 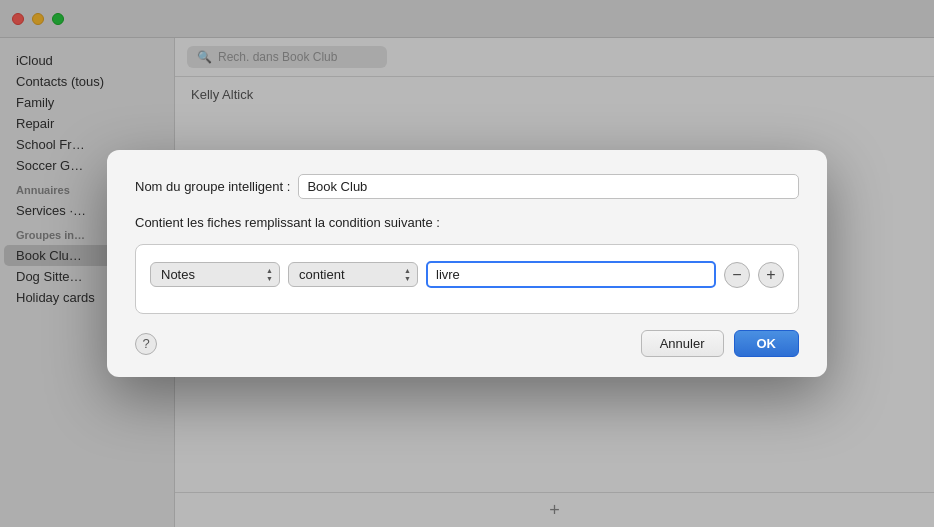 What do you see at coordinates (212, 186) in the screenshot?
I see `name-label: Nom du groupe intelligent :` at bounding box center [212, 186].